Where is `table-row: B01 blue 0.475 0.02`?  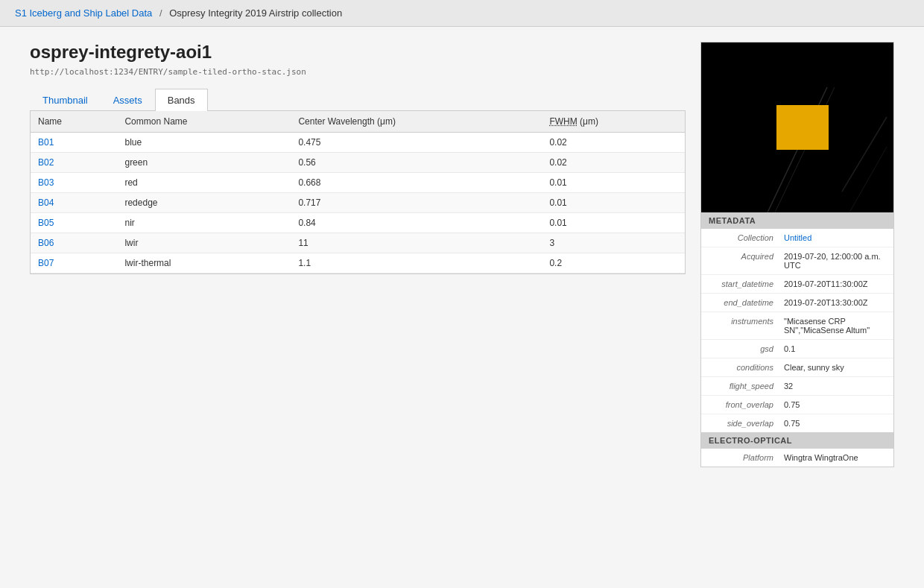 table-row: B01 blue 0.475 0.02 is located at coordinates (358, 143).